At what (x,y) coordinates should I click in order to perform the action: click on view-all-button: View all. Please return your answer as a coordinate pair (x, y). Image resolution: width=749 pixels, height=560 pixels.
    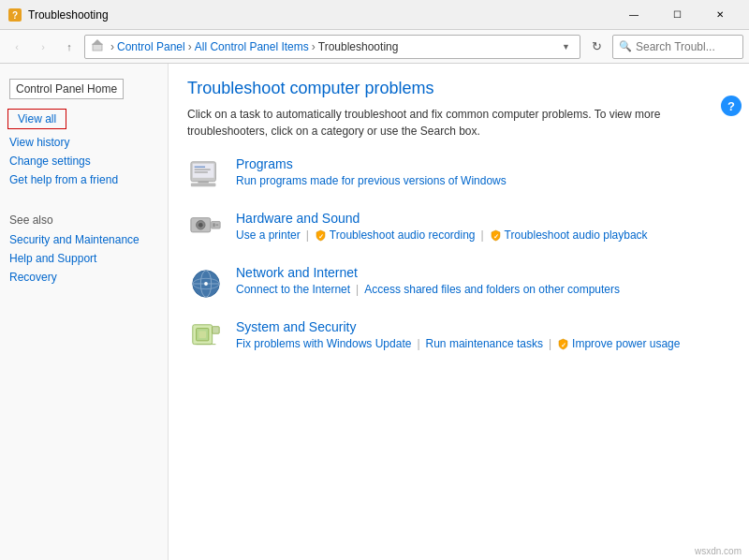
    Looking at the image, I should click on (37, 119).